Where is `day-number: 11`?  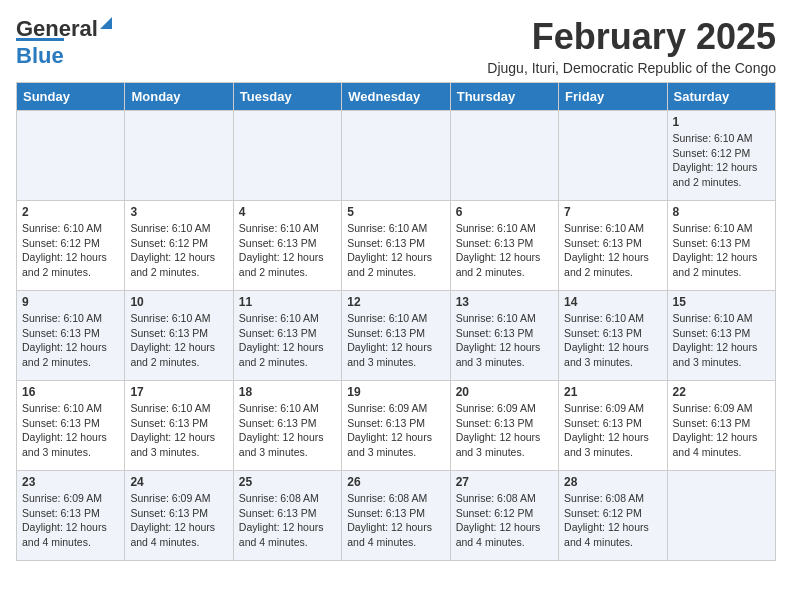 day-number: 11 is located at coordinates (288, 302).